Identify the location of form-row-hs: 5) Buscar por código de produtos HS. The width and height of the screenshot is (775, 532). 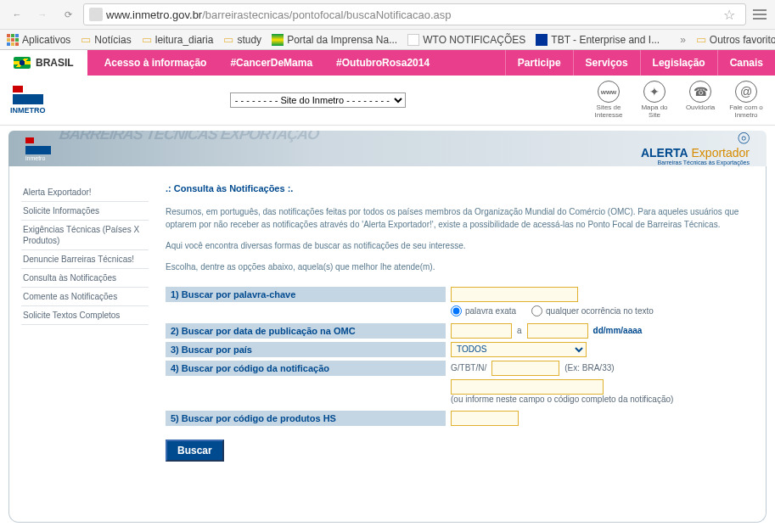
(460, 418).